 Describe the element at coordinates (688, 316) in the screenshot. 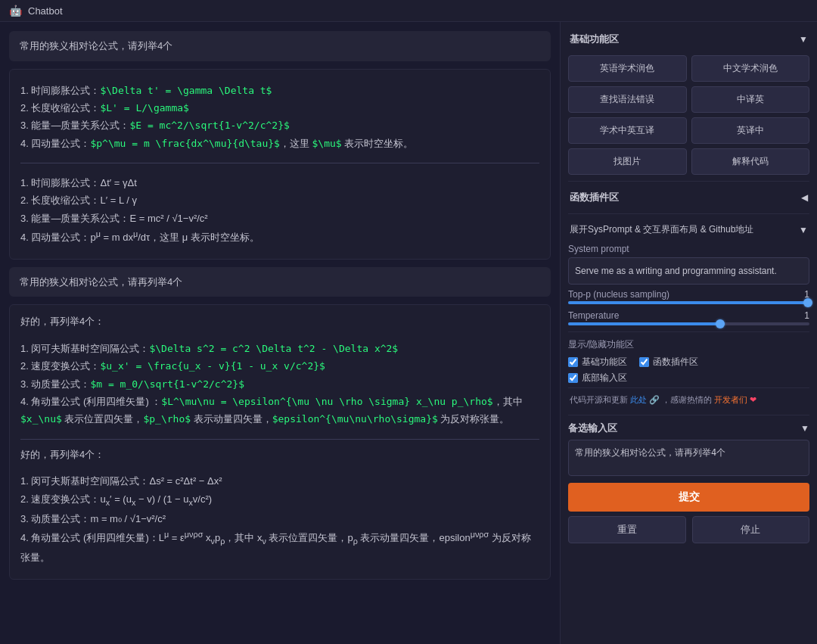

I see `temperature-row: Temperature 1` at that location.